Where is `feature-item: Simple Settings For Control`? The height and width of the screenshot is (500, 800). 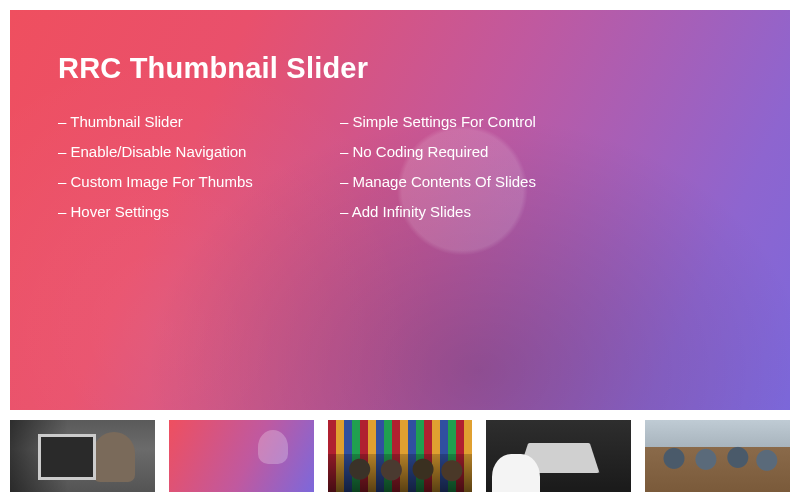 feature-item: Simple Settings For Control is located at coordinates (469, 122).